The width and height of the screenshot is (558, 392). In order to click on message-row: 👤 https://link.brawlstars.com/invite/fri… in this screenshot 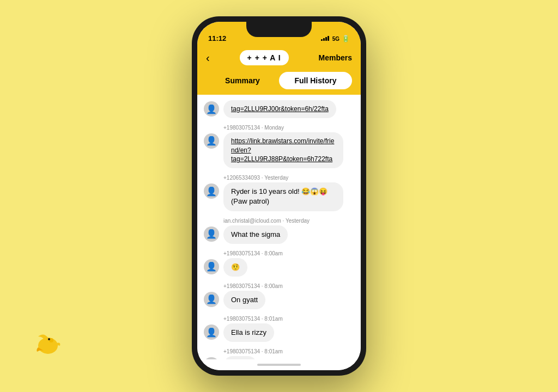, I will do `click(279, 150)`.